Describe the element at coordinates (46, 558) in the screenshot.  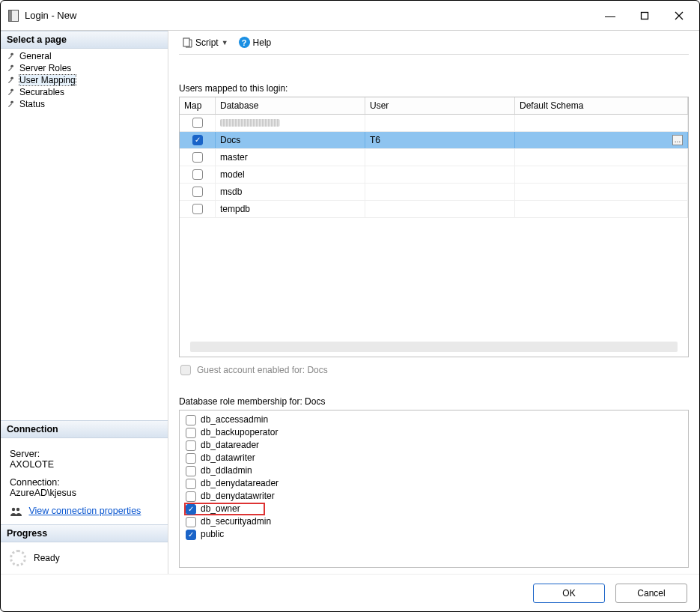
I see `progress-status: Ready` at that location.